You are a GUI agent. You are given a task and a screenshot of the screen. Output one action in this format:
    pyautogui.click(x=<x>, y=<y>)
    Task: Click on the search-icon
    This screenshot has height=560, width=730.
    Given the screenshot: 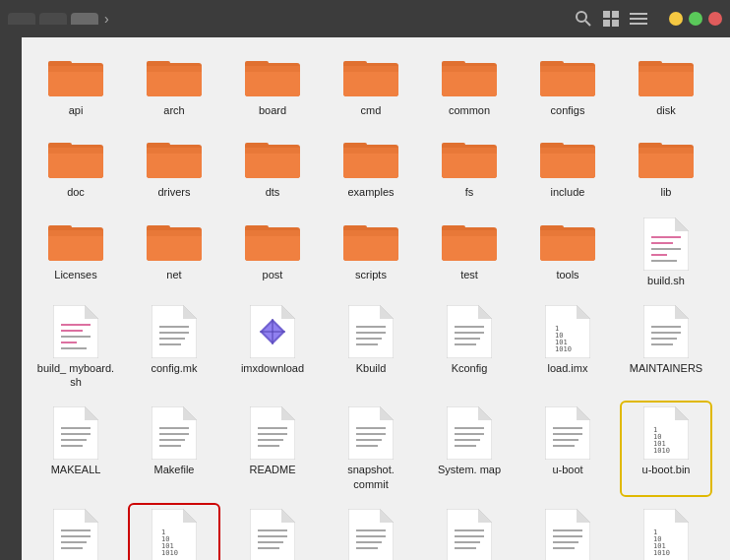 What is the action you would take?
    pyautogui.click(x=583, y=19)
    